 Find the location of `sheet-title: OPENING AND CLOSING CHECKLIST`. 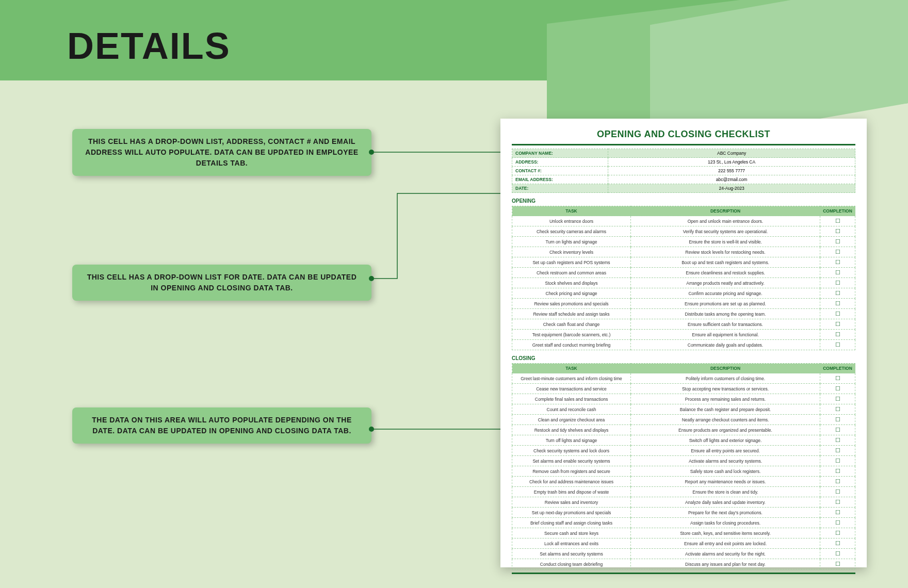

sheet-title: OPENING AND CLOSING CHECKLIST is located at coordinates (684, 134).